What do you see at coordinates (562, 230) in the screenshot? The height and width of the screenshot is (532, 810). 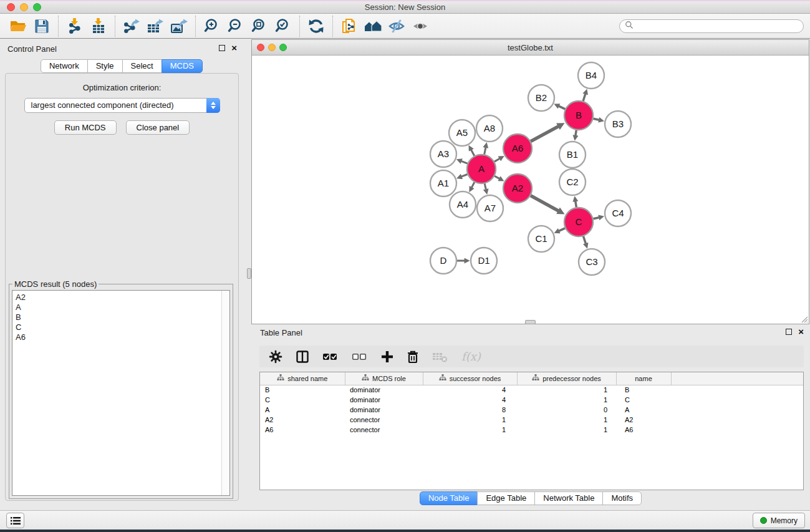 I see `edge-C-C1` at bounding box center [562, 230].